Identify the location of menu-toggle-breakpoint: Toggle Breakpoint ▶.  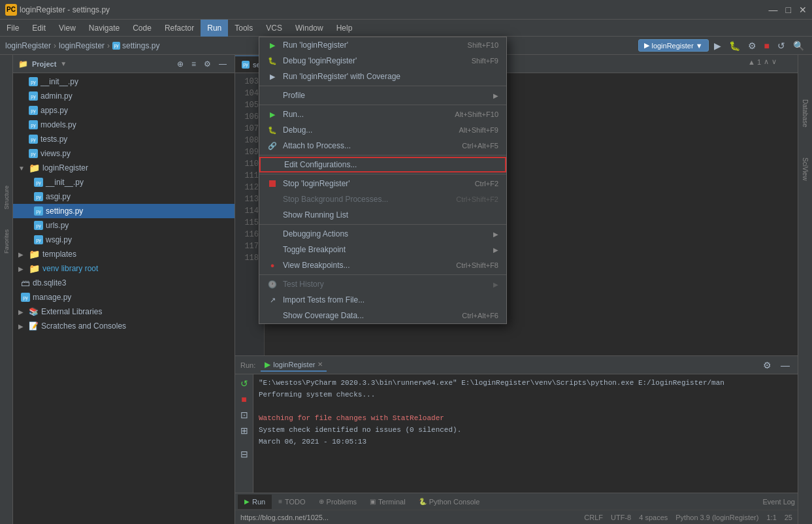
(383, 250).